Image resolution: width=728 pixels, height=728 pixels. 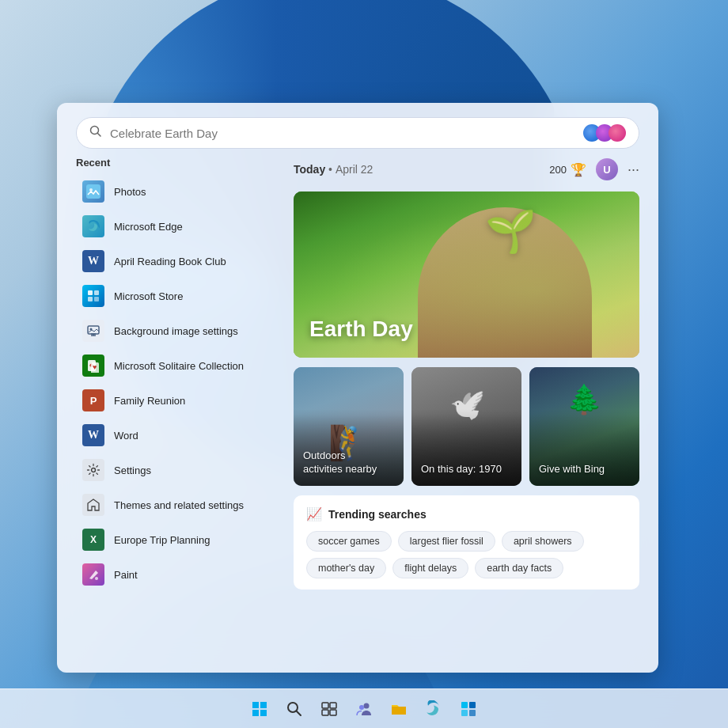 What do you see at coordinates (594, 169) in the screenshot?
I see `today-controls: 200 🏆 U ···` at bounding box center [594, 169].